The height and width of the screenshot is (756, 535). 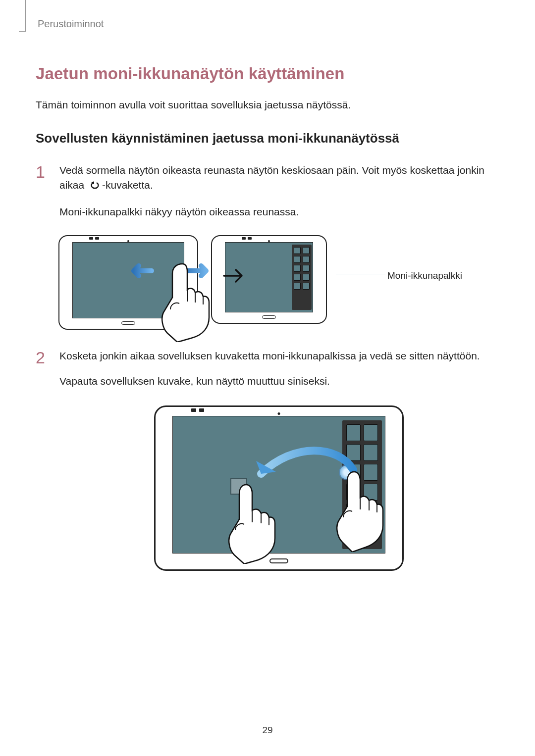 What do you see at coordinates (358, 510) in the screenshot?
I see `hand-touching-tray-icon` at bounding box center [358, 510].